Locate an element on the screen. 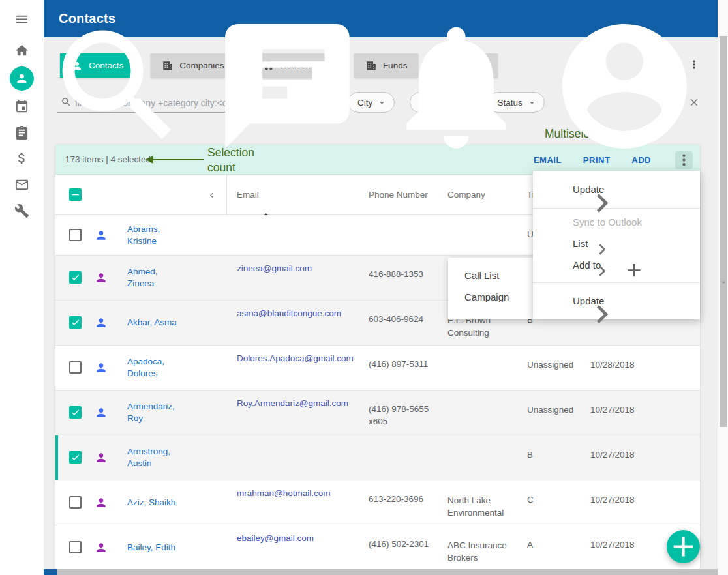 The height and width of the screenshot is (575, 728). contact-tier: Unassigned is located at coordinates (554, 409).